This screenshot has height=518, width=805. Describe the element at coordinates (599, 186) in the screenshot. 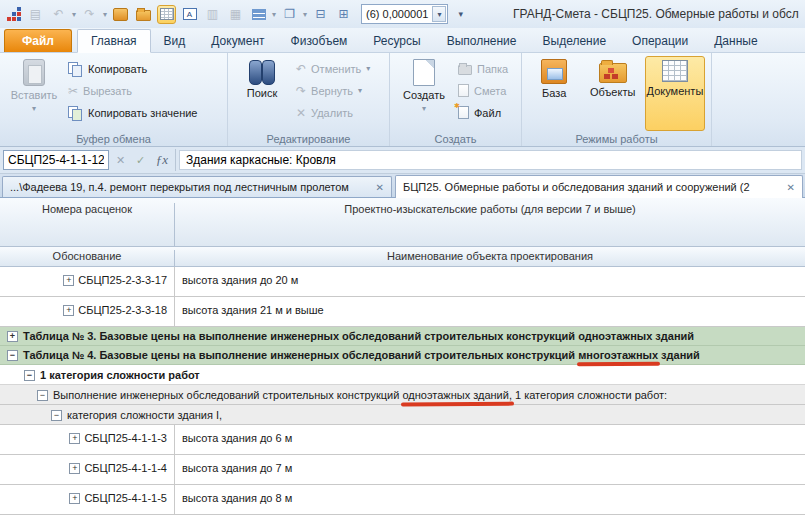

I see `document-tab-base: БЦП25. Обмерные работы и обследования зд…` at that location.